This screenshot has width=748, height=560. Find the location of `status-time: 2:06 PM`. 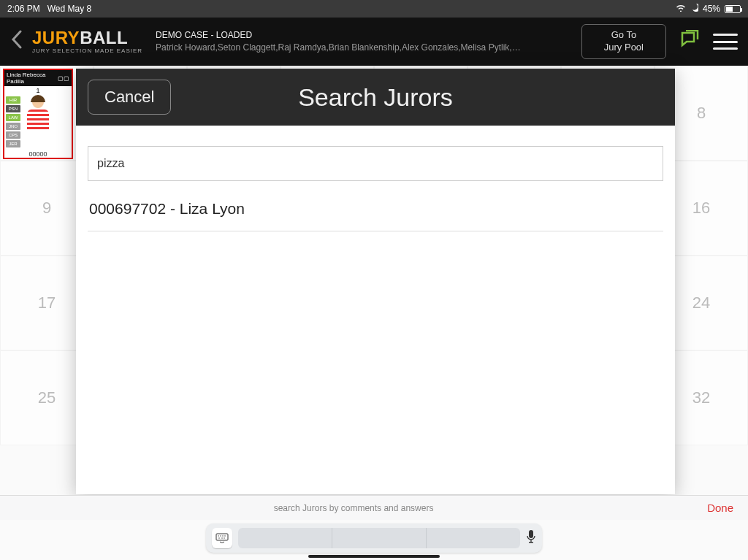

status-time: 2:06 PM is located at coordinates (23, 9).